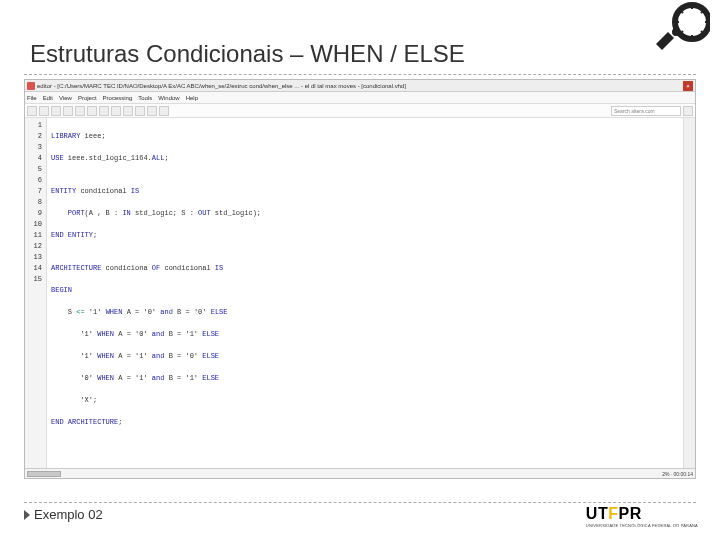 This screenshot has width=720, height=540. I want to click on menu-project: Project, so click(88, 98).